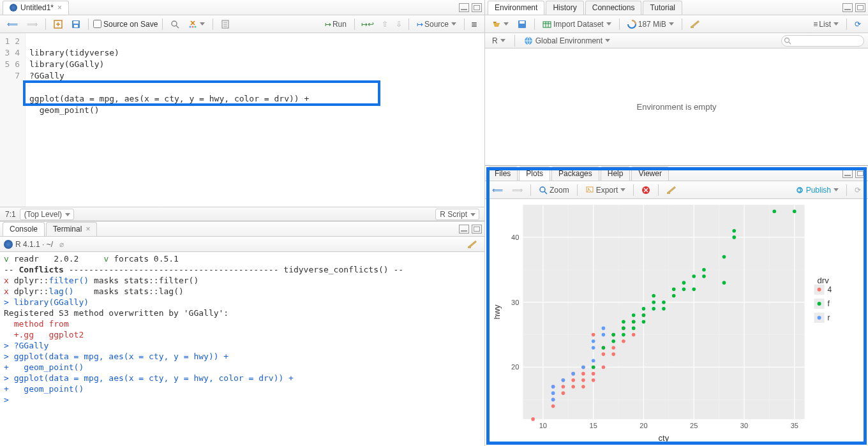  Describe the element at coordinates (695, 24) in the screenshot. I see `clear-objects-icon` at that location.